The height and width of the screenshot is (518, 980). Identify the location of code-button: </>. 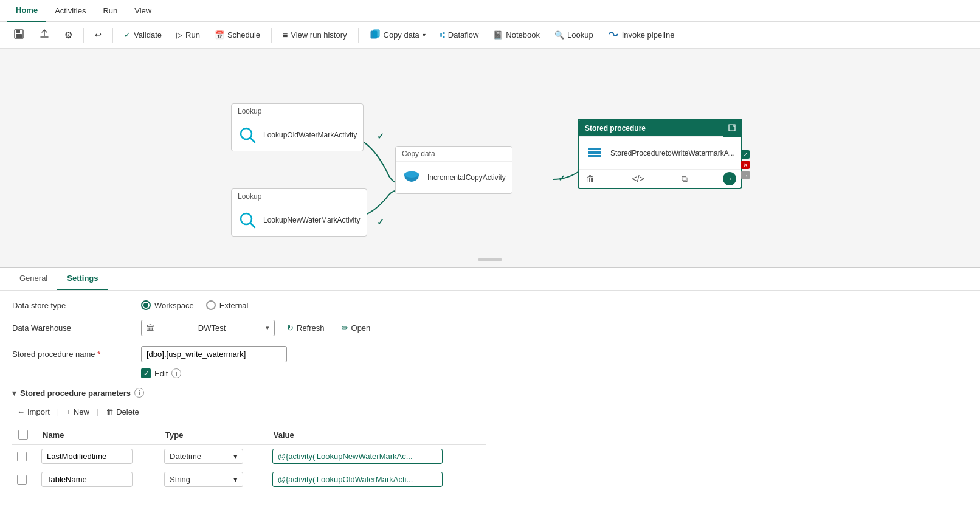
(638, 179).